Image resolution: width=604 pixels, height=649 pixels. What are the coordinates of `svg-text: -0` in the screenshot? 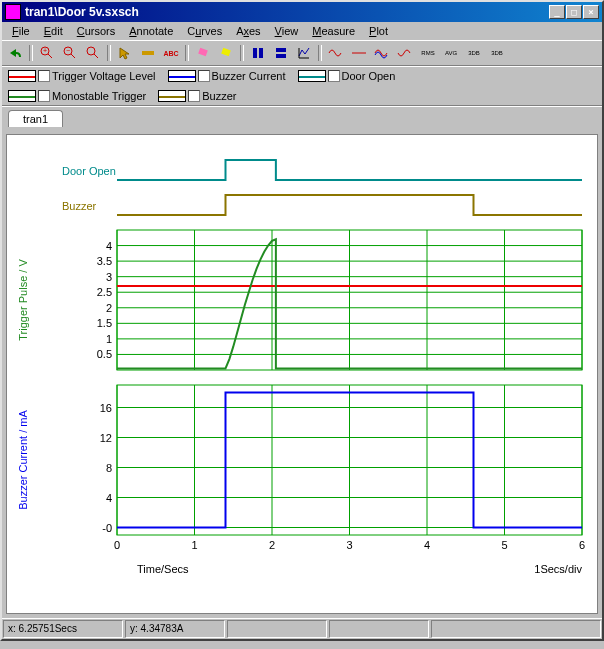 It's located at (107, 528).